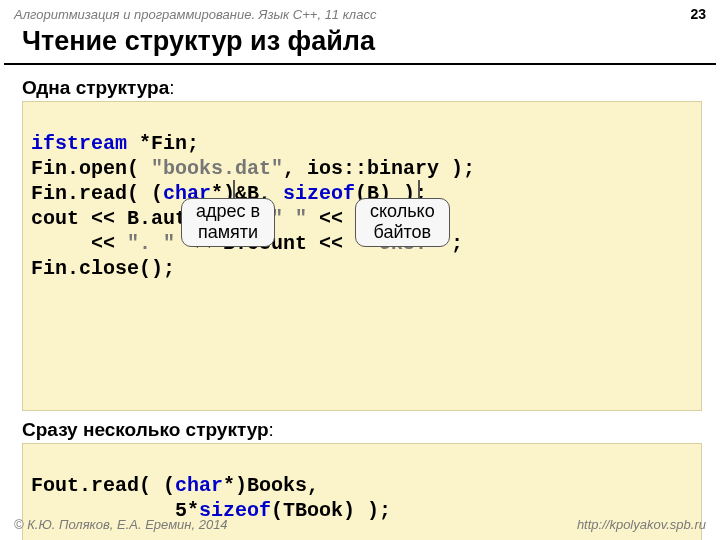 The image size is (720, 540). Describe the element at coordinates (360, 12) in the screenshot. I see `header-bar: Алгоритмизация и программирование. Язык …` at that location.